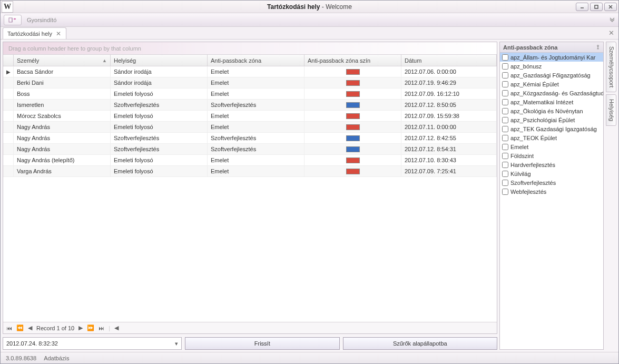  What do you see at coordinates (9, 328) in the screenshot?
I see `pager-first-icon: ⏮` at bounding box center [9, 328].